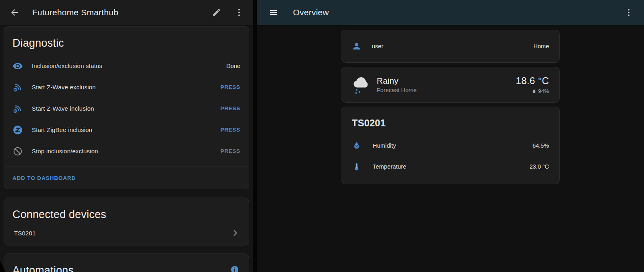 Image resolution: width=644 pixels, height=272 pixels. Describe the element at coordinates (126, 236) in the screenshot. I see `device-list-item: TS0201` at that location.